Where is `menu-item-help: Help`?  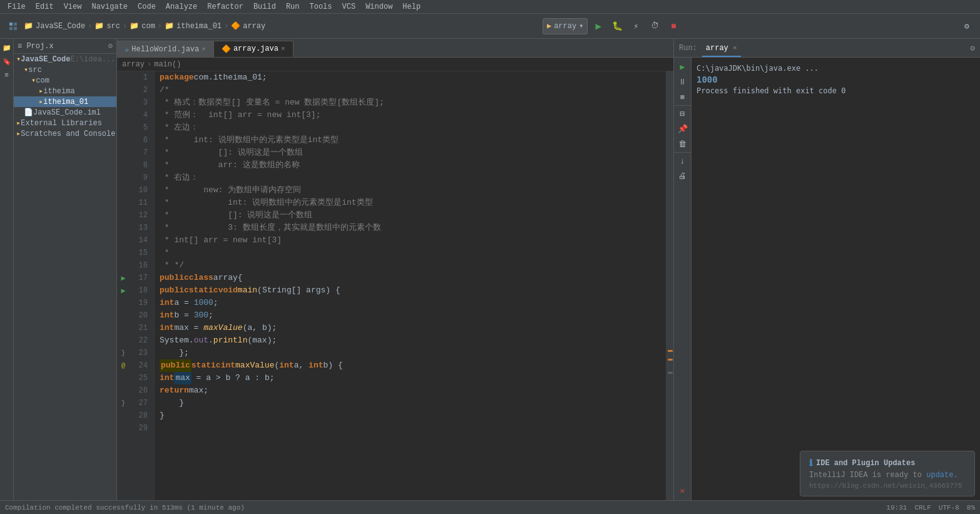 menu-item-help: Help is located at coordinates (412, 7).